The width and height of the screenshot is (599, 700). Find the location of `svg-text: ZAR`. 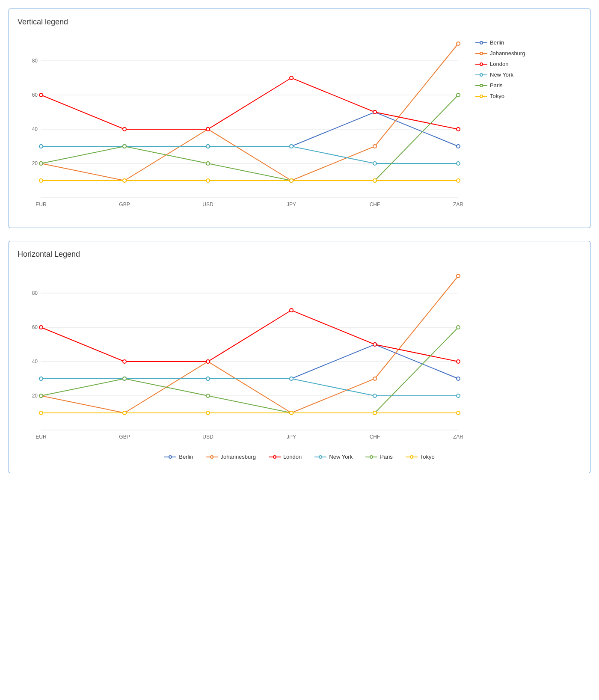

svg-text: ZAR is located at coordinates (458, 437).